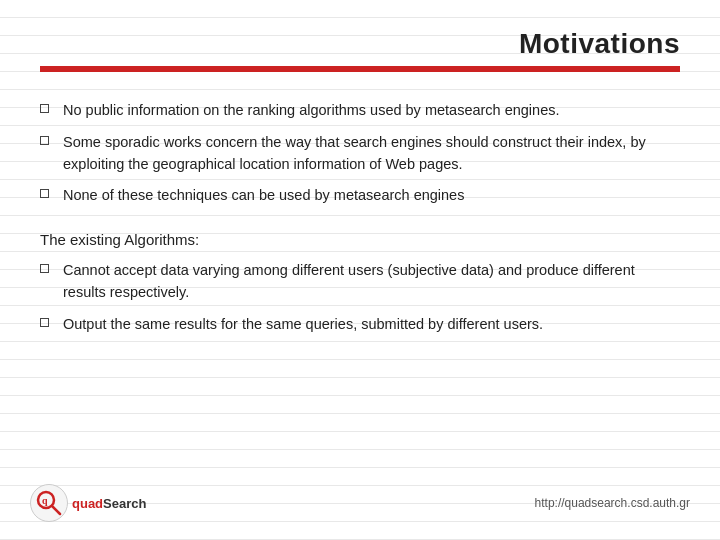 The width and height of the screenshot is (720, 540). What do you see at coordinates (360, 111) in the screenshot?
I see `bullet-item-1: No public information on the ranking alg…` at bounding box center [360, 111].